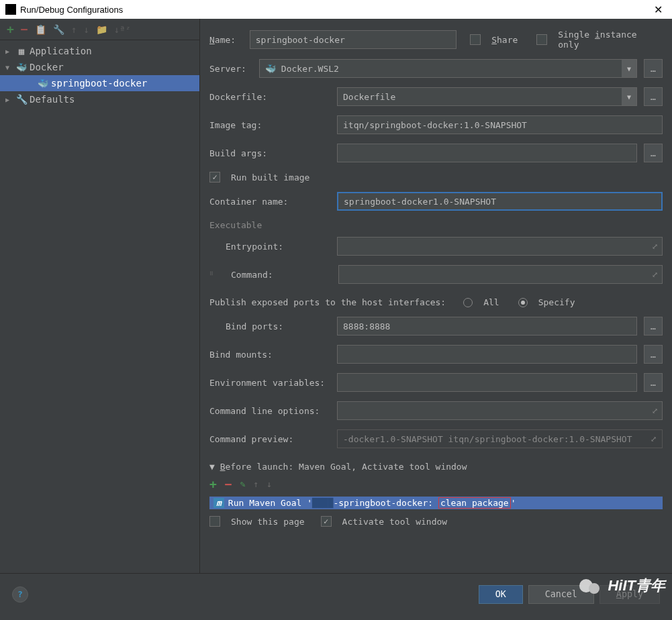  Describe the element at coordinates (270, 177) in the screenshot. I see `runbuilt-label: Run built image` at that location.